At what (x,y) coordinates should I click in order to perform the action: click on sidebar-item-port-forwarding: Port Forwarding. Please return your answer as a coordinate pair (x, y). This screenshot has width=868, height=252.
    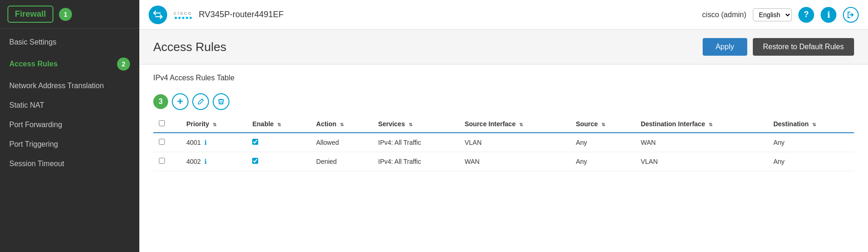
    Looking at the image, I should click on (70, 125).